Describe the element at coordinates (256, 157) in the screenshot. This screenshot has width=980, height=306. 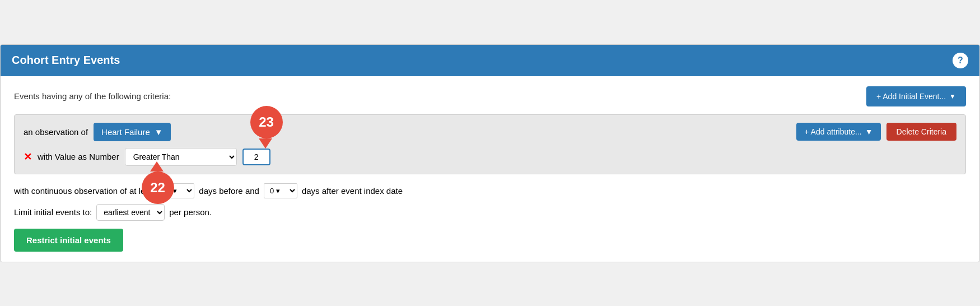
I see `value-input` at that location.